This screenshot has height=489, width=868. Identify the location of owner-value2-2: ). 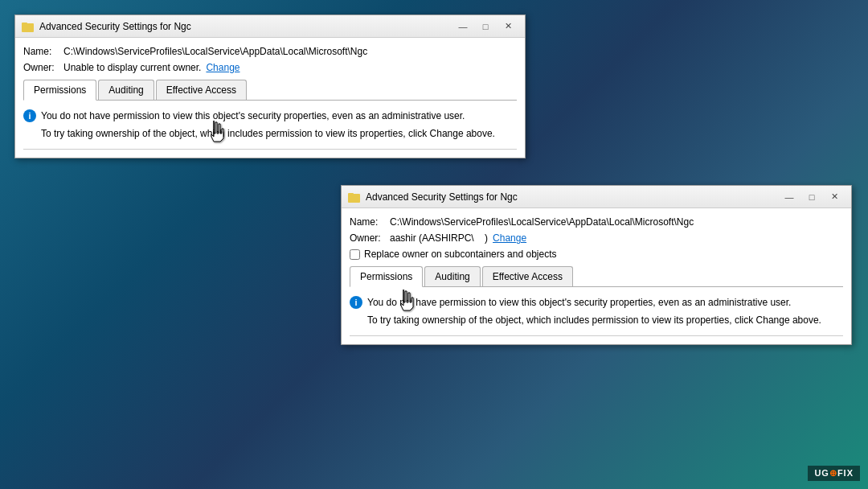
(481, 238).